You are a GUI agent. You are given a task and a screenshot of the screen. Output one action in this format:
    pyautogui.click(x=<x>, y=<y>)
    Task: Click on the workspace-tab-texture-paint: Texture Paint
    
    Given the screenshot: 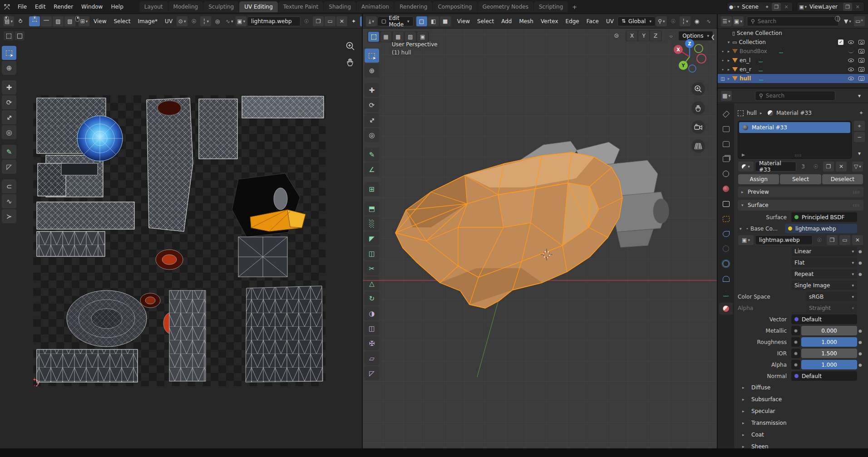 What is the action you would take?
    pyautogui.click(x=301, y=7)
    